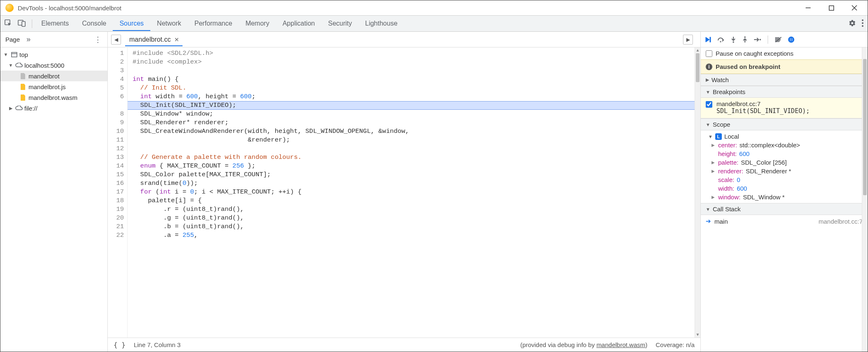 This screenshot has width=868, height=352. I want to click on scroll-down-icon: ▼, so click(698, 335).